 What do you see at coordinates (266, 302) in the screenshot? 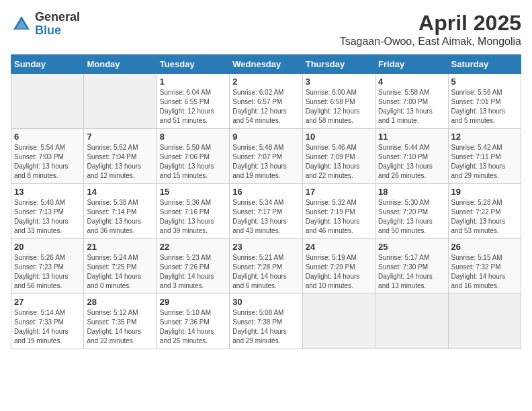
I see `day-number: 30` at bounding box center [266, 302].